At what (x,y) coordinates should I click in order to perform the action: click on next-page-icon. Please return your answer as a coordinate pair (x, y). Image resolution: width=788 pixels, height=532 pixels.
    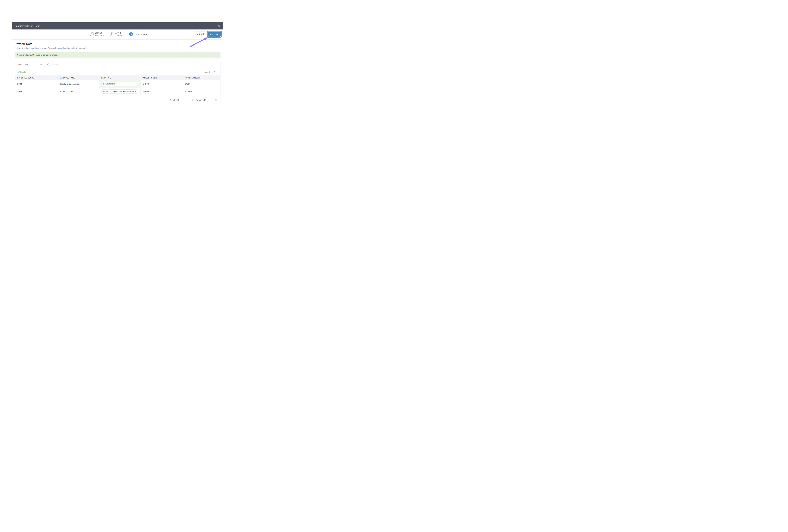
    Looking at the image, I should click on (210, 100).